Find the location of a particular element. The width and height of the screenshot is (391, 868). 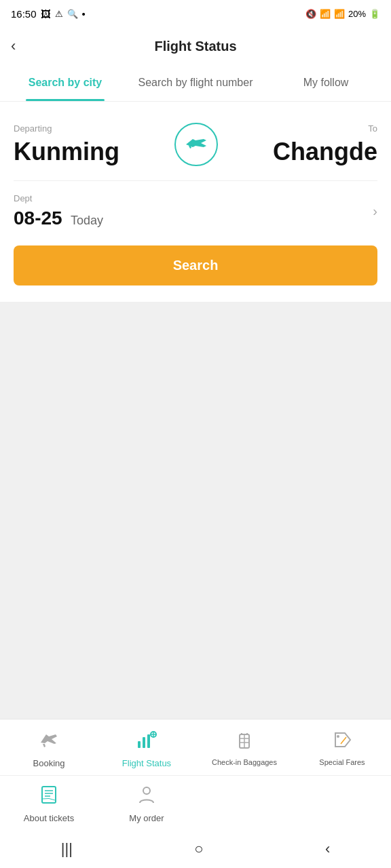

booking-icon is located at coordinates (49, 742).